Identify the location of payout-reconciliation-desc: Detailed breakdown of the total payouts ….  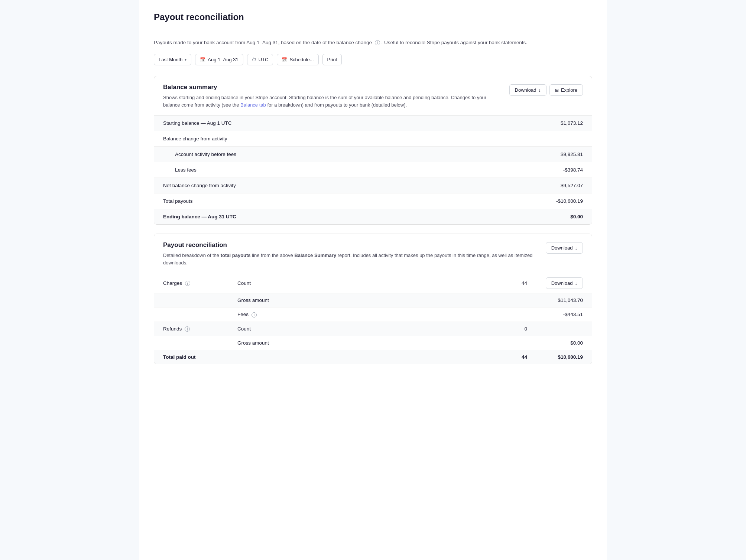
(351, 259).